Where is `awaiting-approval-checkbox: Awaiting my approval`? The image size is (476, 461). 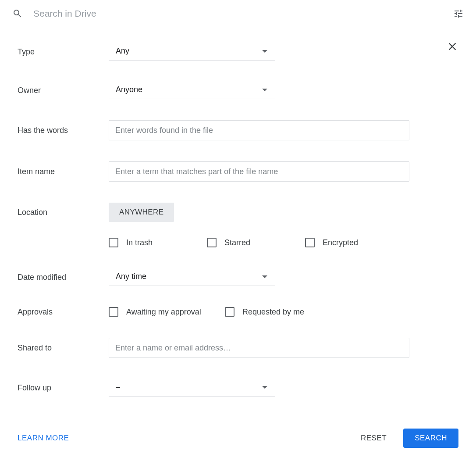
awaiting-approval-checkbox: Awaiting my approval is located at coordinates (167, 312).